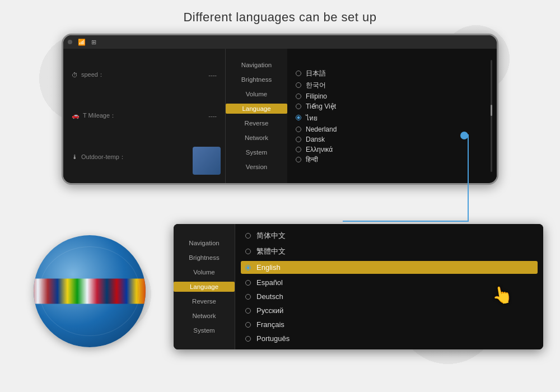 The width and height of the screenshot is (560, 392). Describe the element at coordinates (280, 12) in the screenshot. I see `page-title: Different languages can be set up` at that location.